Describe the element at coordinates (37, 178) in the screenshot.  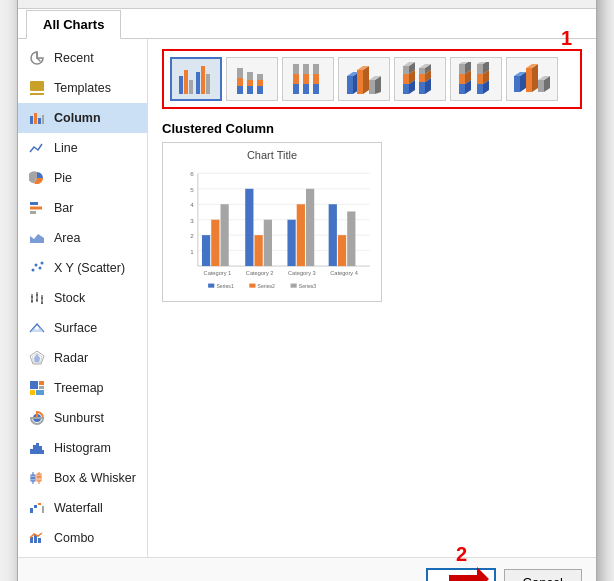
I see `pie-icon` at that location.